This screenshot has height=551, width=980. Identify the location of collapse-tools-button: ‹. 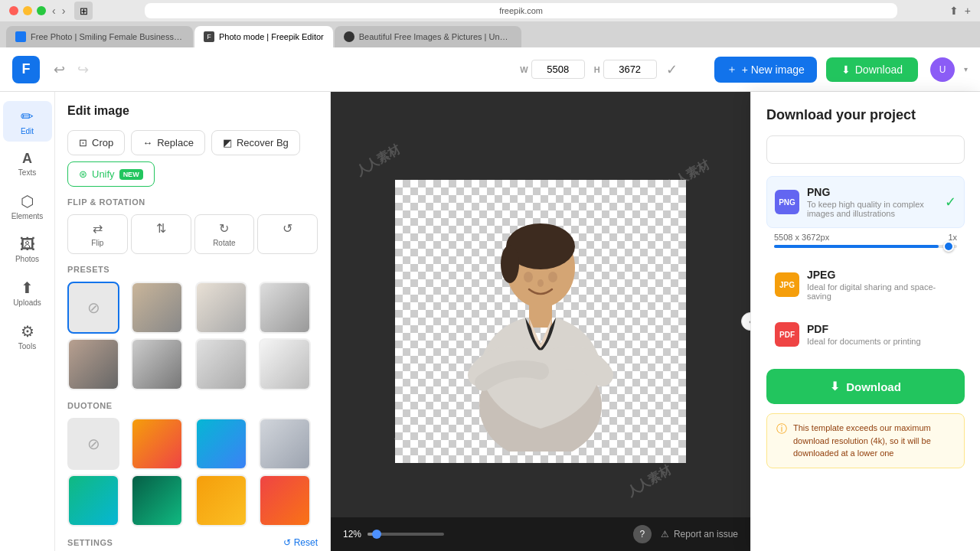
(746, 321).